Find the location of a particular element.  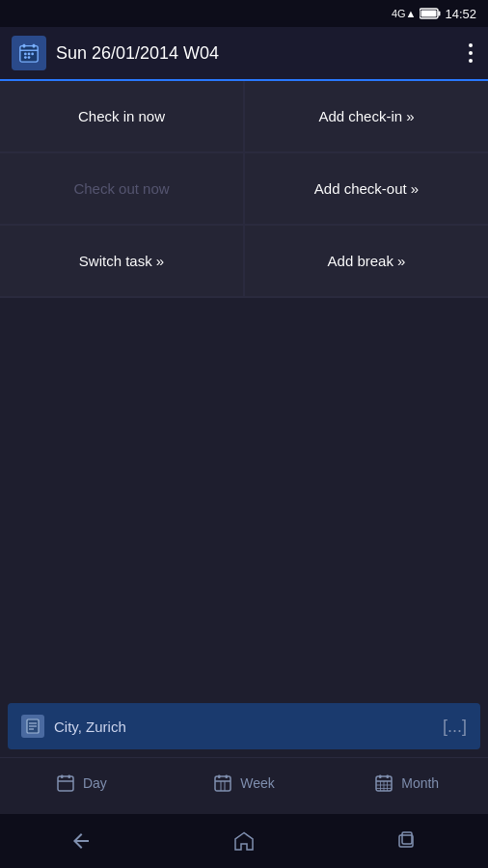

page-title: Sun 26/01/2014 W04 is located at coordinates (260, 54).